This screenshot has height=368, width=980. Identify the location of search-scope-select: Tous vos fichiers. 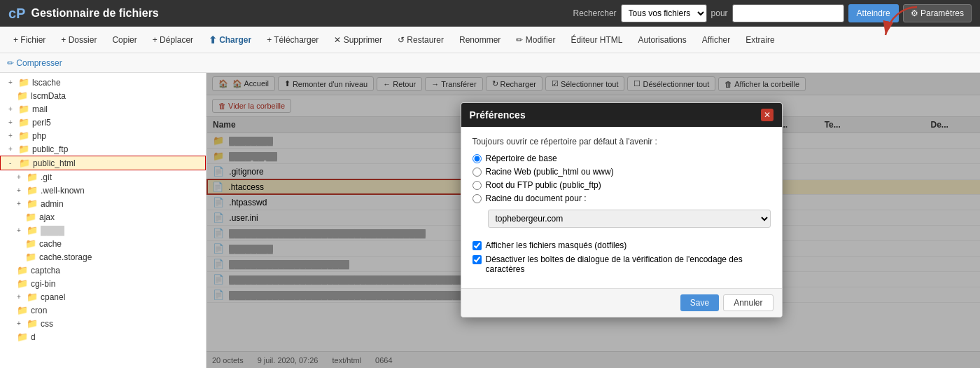
(664, 13).